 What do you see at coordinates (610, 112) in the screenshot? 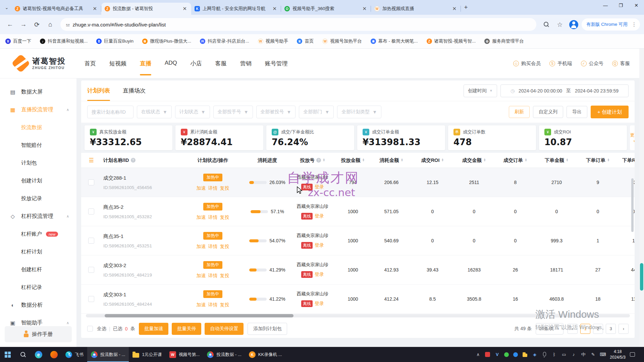
I see `create-plan-button: + 创建计划` at bounding box center [610, 112].